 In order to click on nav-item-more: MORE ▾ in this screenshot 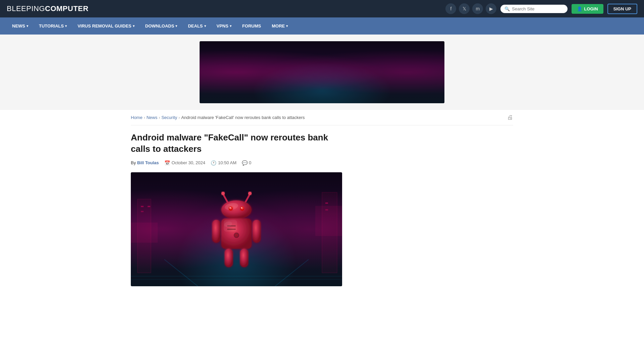, I will do `click(280, 26)`.